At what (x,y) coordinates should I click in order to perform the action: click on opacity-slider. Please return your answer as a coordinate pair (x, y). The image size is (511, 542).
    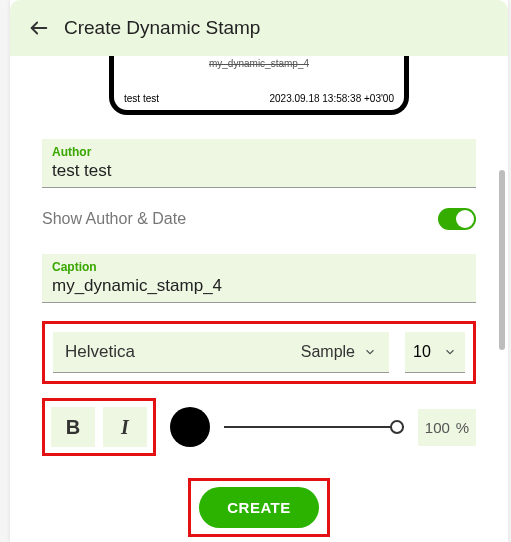
    Looking at the image, I should click on (314, 427).